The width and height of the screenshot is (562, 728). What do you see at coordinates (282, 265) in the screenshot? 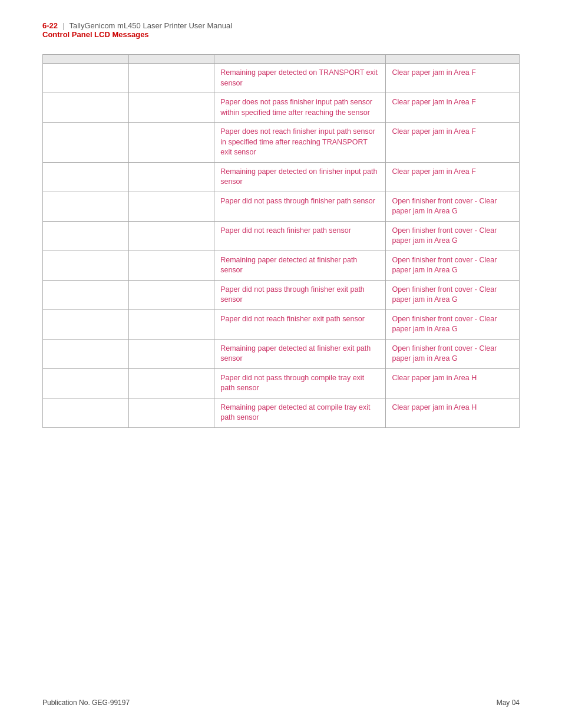
I see `table-row: Remaining paper detected at finisher pat…` at bounding box center [282, 265].